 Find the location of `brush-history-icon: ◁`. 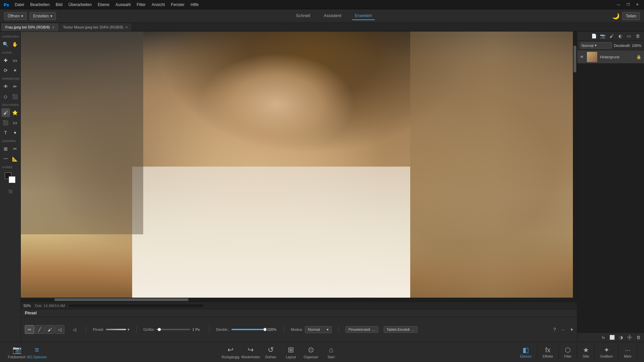

brush-history-icon: ◁ is located at coordinates (60, 329).